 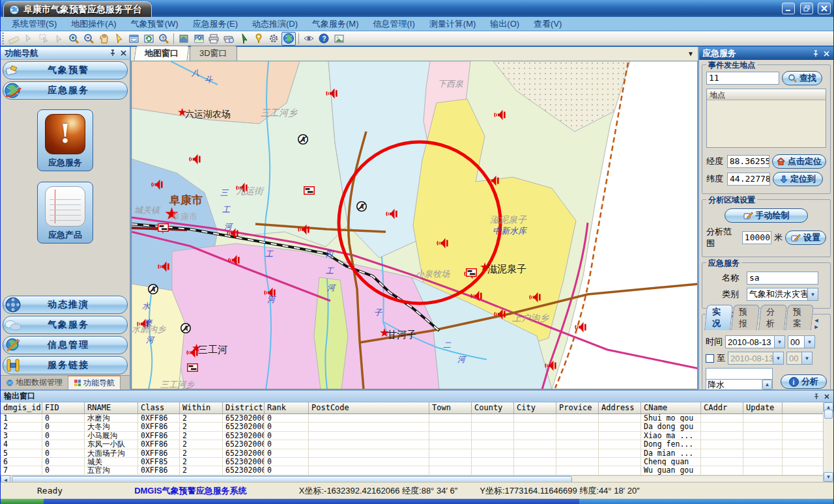 I want to click on column-header-District: District, so click(x=244, y=408).